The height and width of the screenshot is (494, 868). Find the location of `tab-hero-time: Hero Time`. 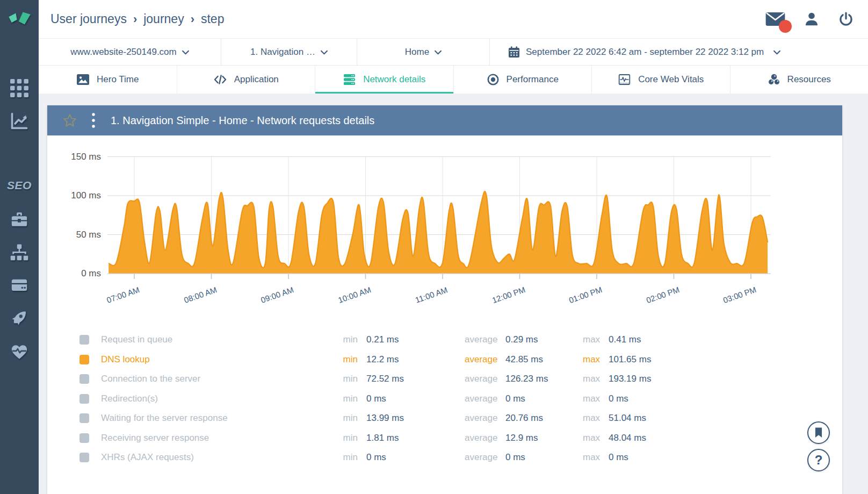

tab-hero-time: Hero Time is located at coordinates (108, 80).